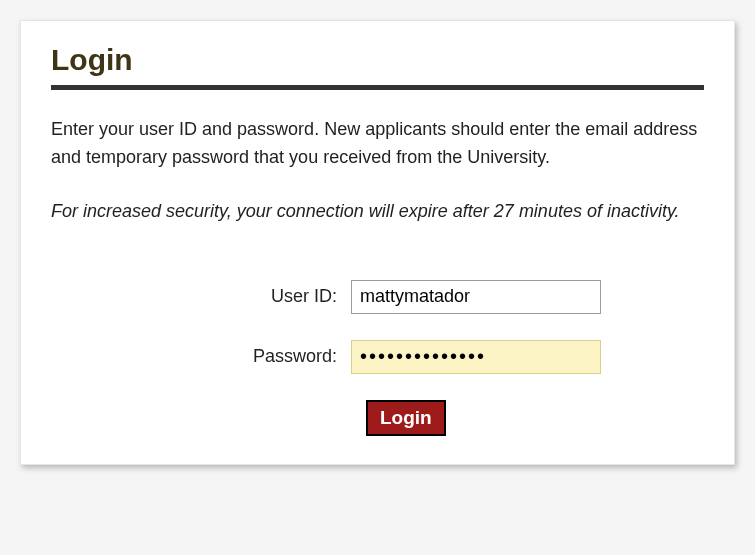 The width and height of the screenshot is (755, 555). What do you see at coordinates (378, 297) in the screenshot?
I see `user-id-row: User ID:` at bounding box center [378, 297].